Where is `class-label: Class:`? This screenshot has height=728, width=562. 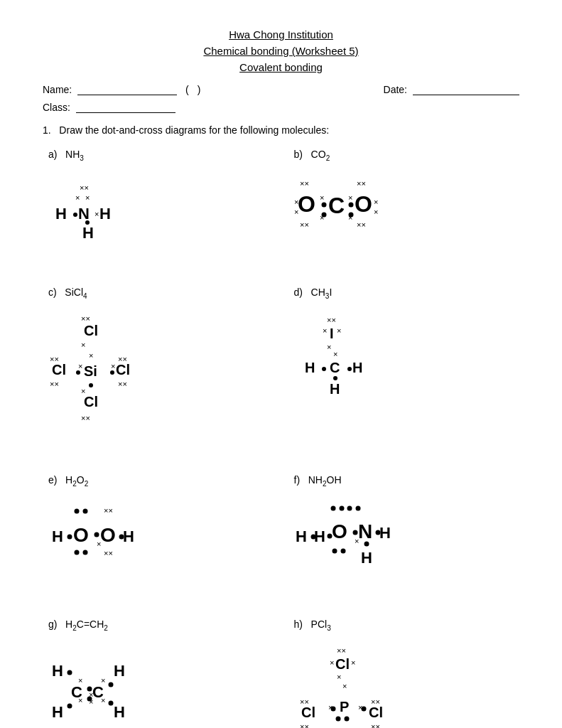
class-label: Class: is located at coordinates (57, 107).